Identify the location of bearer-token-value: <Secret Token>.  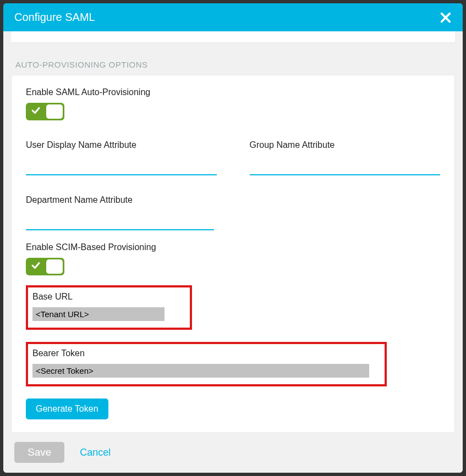
(201, 370).